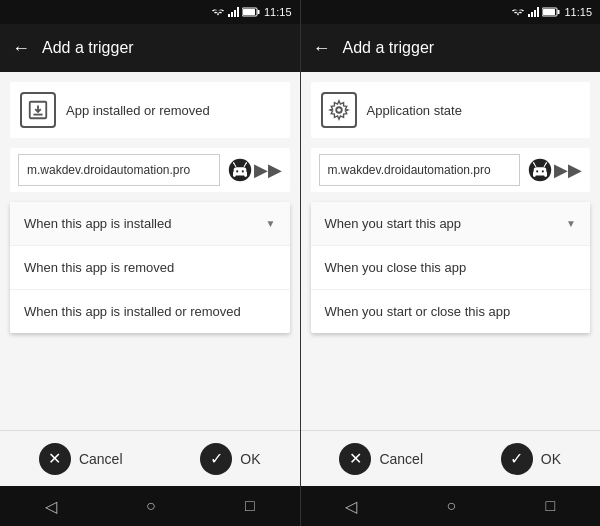 The image size is (600, 526). Describe the element at coordinates (451, 268) in the screenshot. I see `dropdown-item-2-1: When you close this app` at that location.